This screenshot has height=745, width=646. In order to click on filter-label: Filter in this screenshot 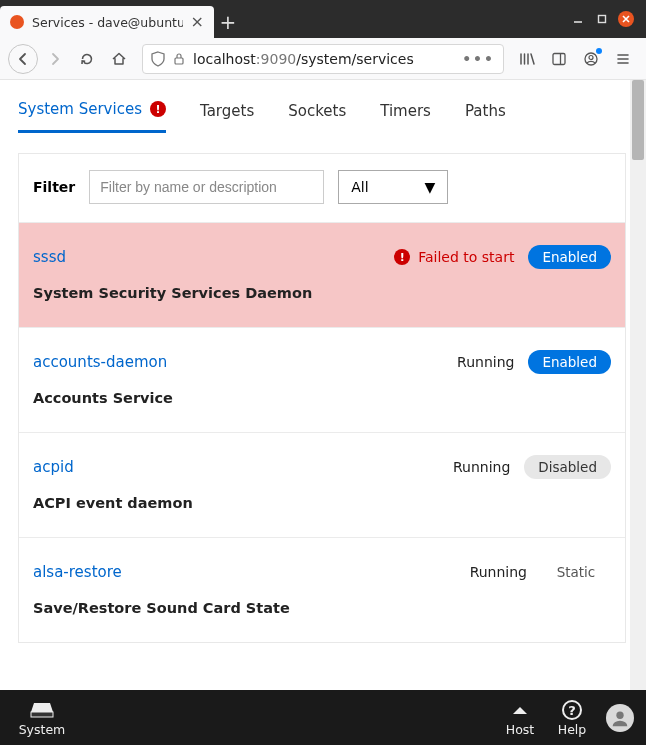, I will do `click(54, 187)`.